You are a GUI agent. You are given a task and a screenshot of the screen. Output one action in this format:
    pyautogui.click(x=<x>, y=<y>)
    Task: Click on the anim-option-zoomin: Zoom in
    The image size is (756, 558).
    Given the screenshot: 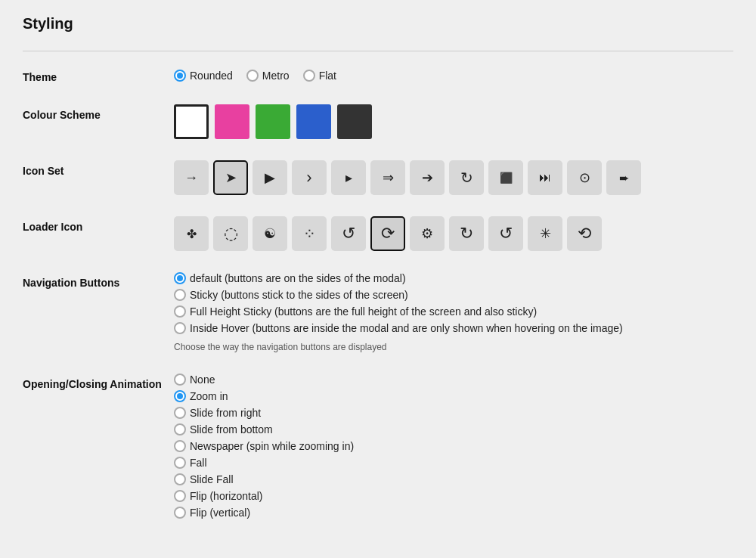 What is the action you would take?
    pyautogui.click(x=454, y=396)
    